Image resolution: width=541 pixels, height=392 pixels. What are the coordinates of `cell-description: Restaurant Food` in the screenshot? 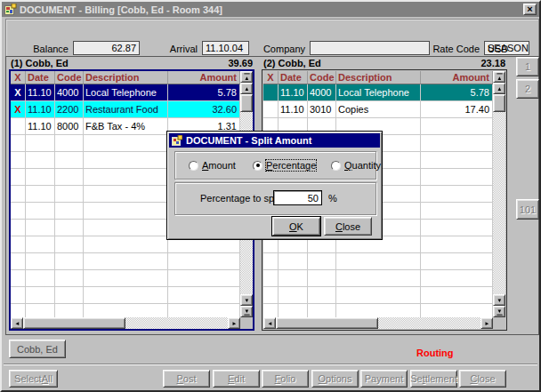 It's located at (126, 110).